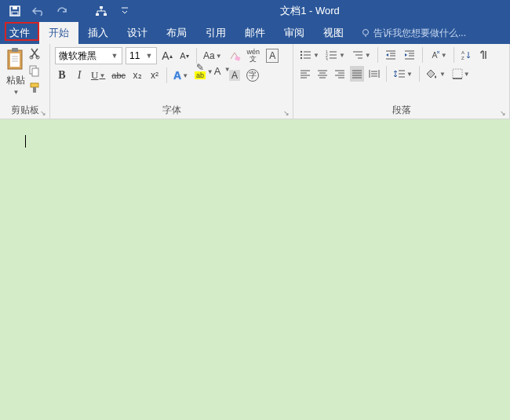 The image size is (510, 420). Describe the element at coordinates (135, 56) in the screenshot. I see `font-size-input` at that location.